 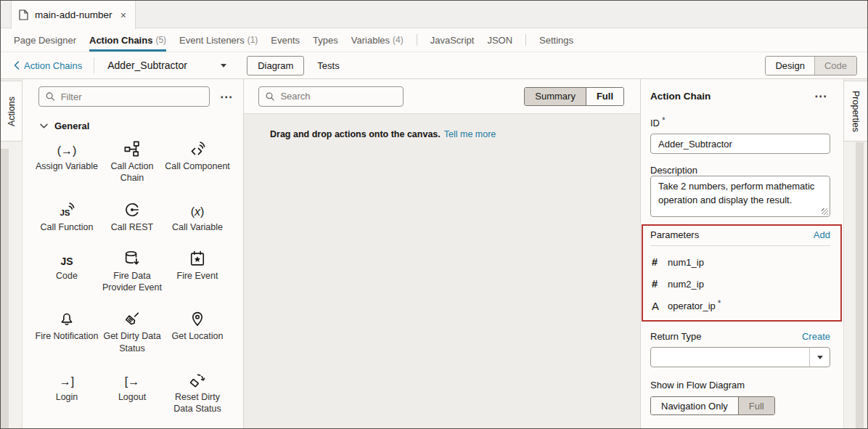 I want to click on return-type-section: Return Type Create, so click(x=740, y=349).